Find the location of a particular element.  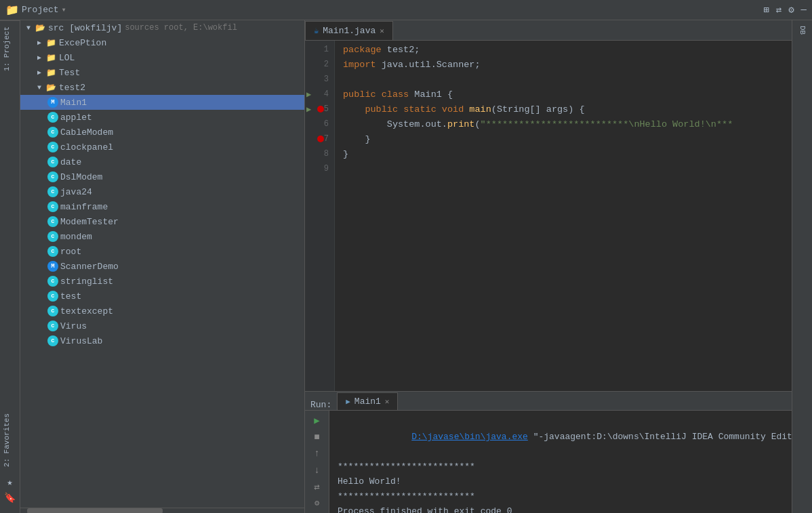

tree-item-modemtester: c ModemTester is located at coordinates (163, 222).